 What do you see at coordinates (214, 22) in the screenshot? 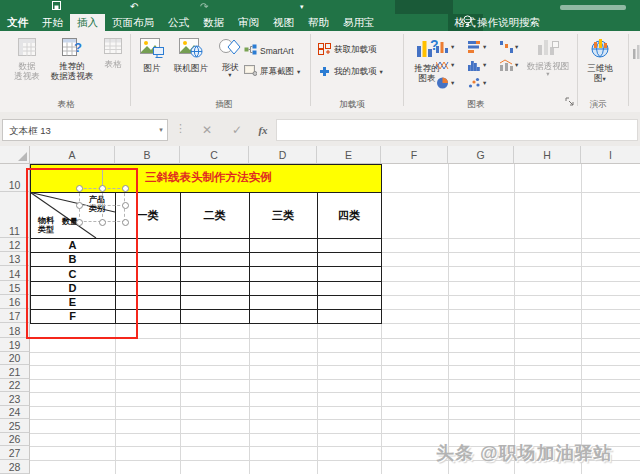
I see `tab-data: 数据` at bounding box center [214, 22].